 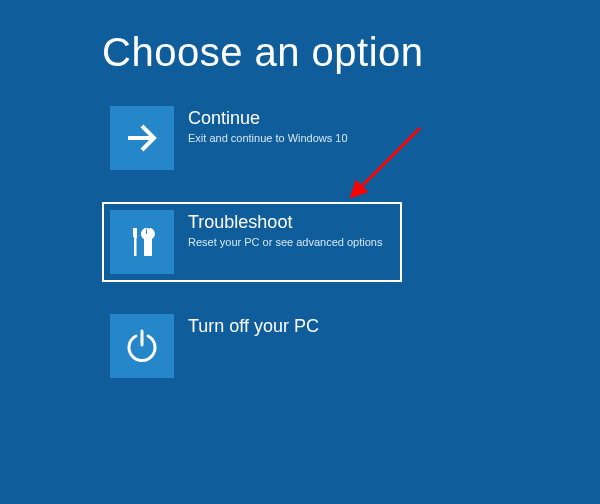 What do you see at coordinates (252, 138) in the screenshot?
I see `option-continue: Continue Exit and continue to Windows 10` at bounding box center [252, 138].